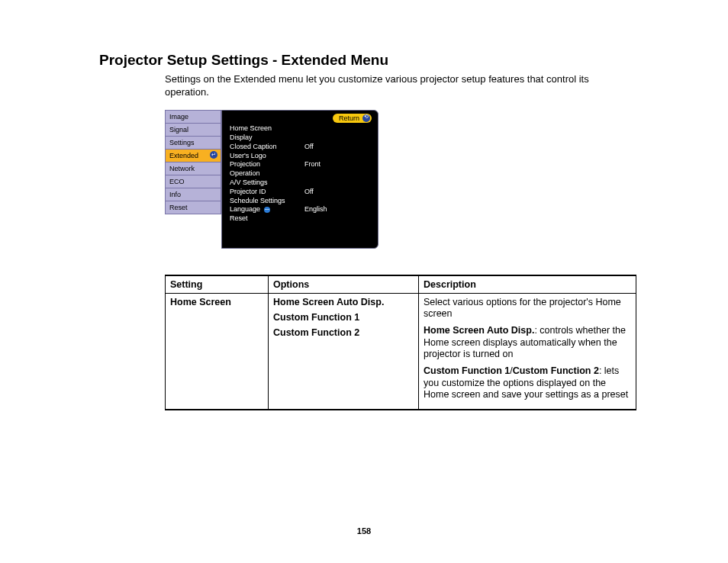 The height and width of the screenshot is (563, 728). Describe the element at coordinates (193, 194) in the screenshot. I see `sidebar-item-info: Info` at that location.